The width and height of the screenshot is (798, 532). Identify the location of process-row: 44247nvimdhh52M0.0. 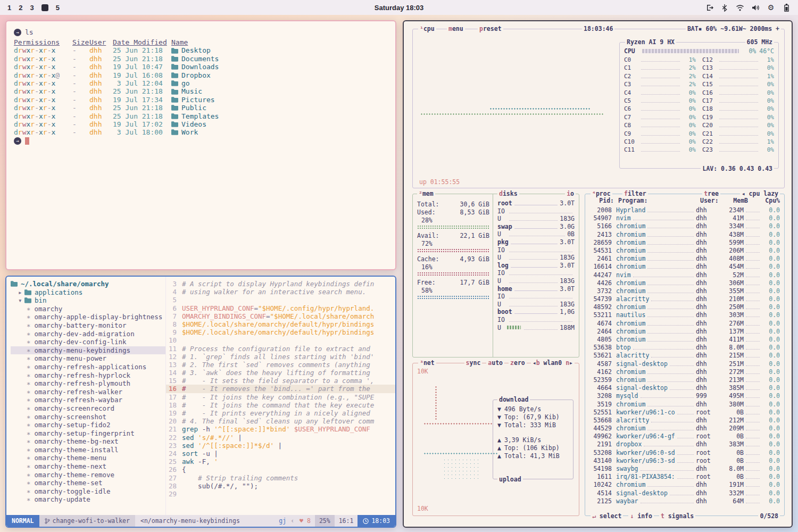
(685, 276).